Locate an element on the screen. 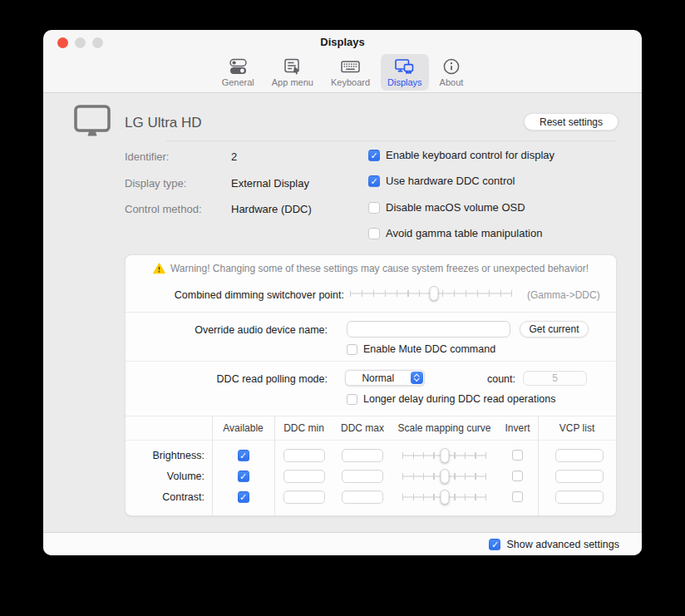  table-row-brightness: Brightness: is located at coordinates (371, 456).